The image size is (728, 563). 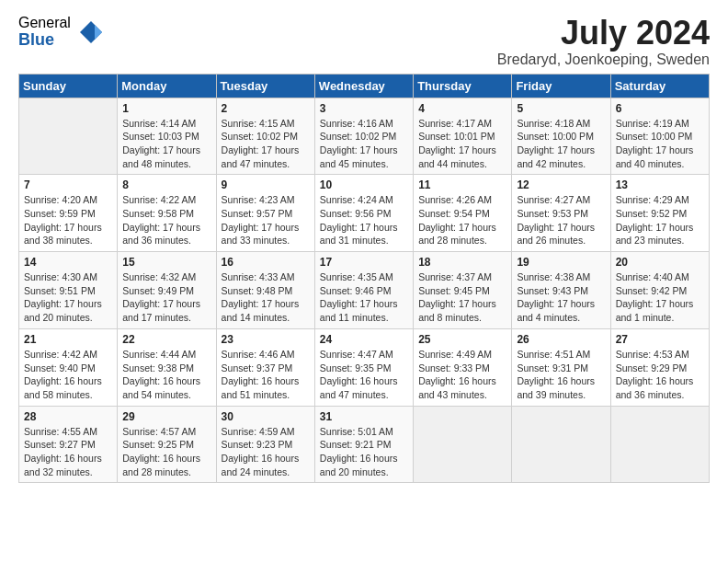 What do you see at coordinates (463, 136) in the screenshot?
I see `calendar-cell: 4Sunrise: 4:17 AMSunset: 10:01 PMDayligh…` at bounding box center [463, 136].